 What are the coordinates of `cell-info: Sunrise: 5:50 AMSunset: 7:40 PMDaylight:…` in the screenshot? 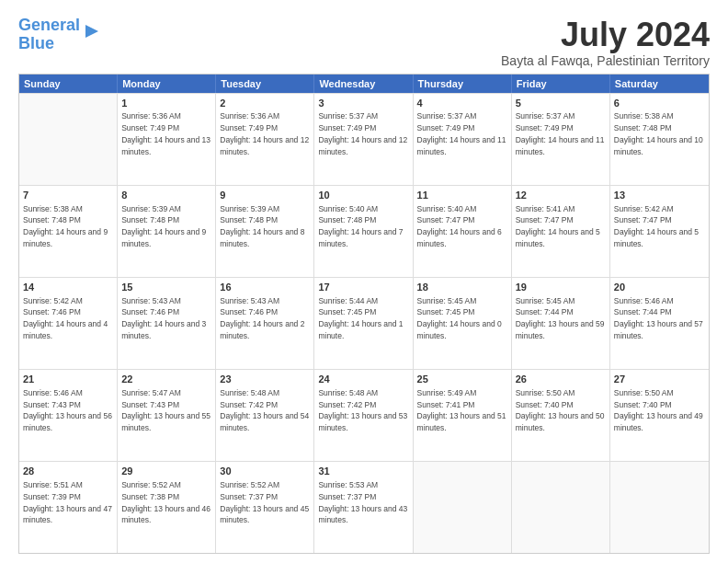 It's located at (561, 410).